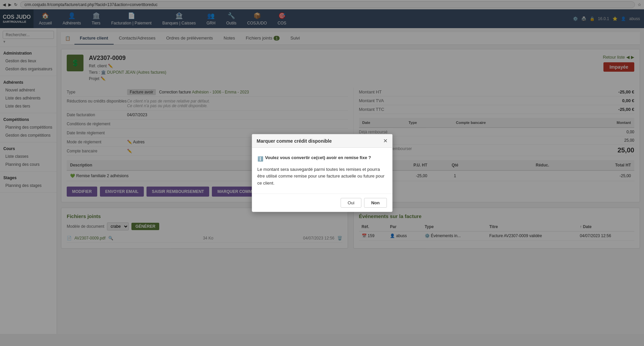 The width and height of the screenshot is (644, 346). What do you see at coordinates (375, 203) in the screenshot?
I see `modal-non-button: Non` at bounding box center [375, 203].